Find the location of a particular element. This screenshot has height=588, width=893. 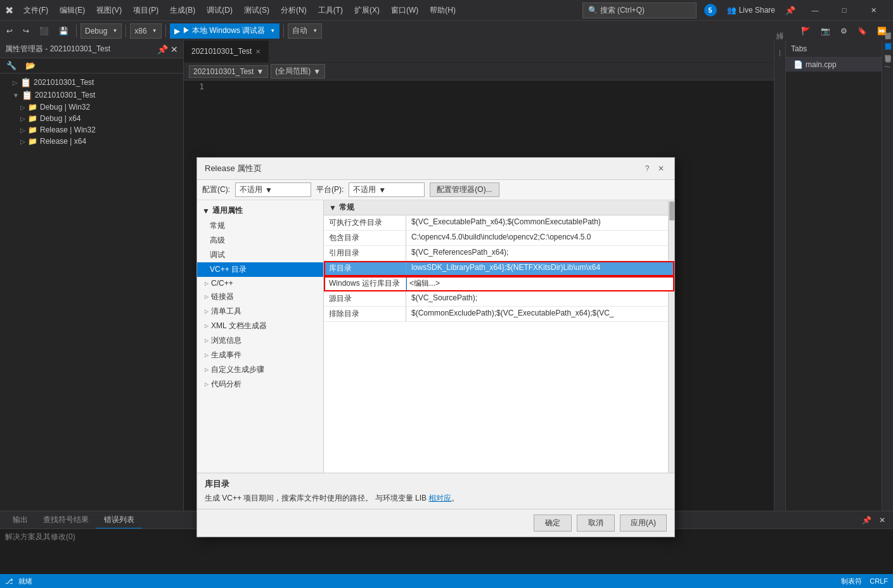

bottom-tab-actions: 📌 ✕ is located at coordinates (873, 520).